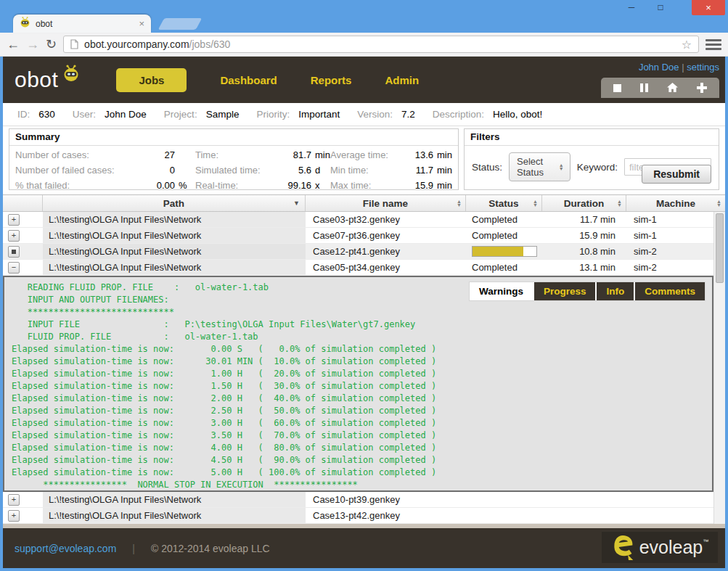 The height and width of the screenshot is (571, 728). I want to click on keyword-label: Keyword:, so click(597, 167).